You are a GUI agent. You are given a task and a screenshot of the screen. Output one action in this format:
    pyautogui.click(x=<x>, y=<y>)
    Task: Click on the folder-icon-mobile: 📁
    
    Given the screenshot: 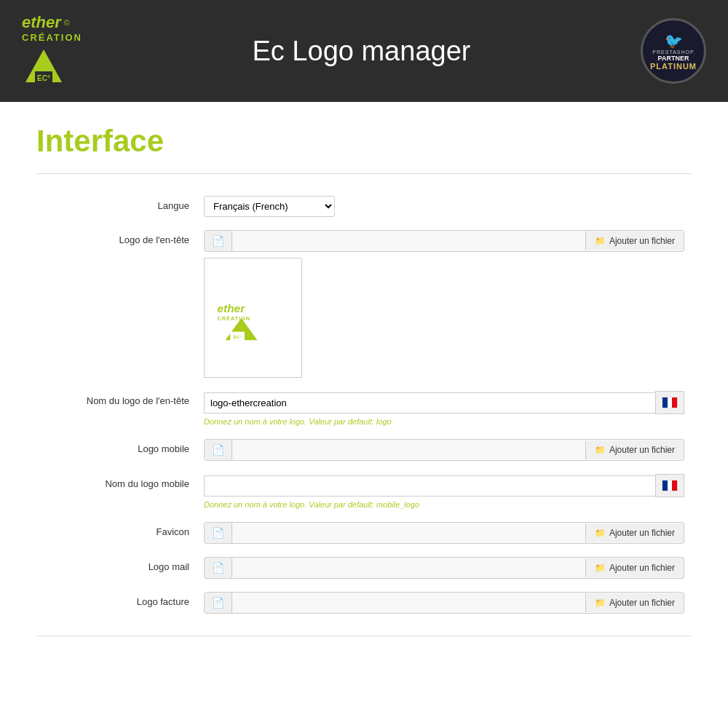 What is the action you would take?
    pyautogui.click(x=600, y=450)
    